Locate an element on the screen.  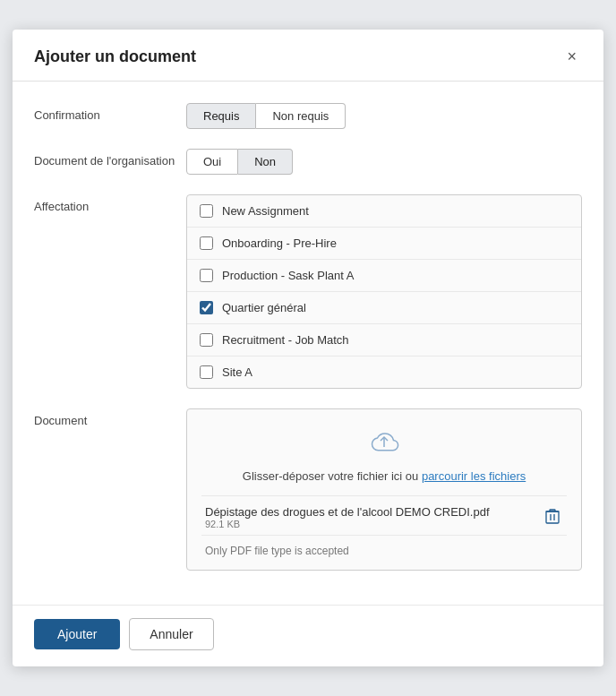
list-item: Quartier général is located at coordinates (384, 308).